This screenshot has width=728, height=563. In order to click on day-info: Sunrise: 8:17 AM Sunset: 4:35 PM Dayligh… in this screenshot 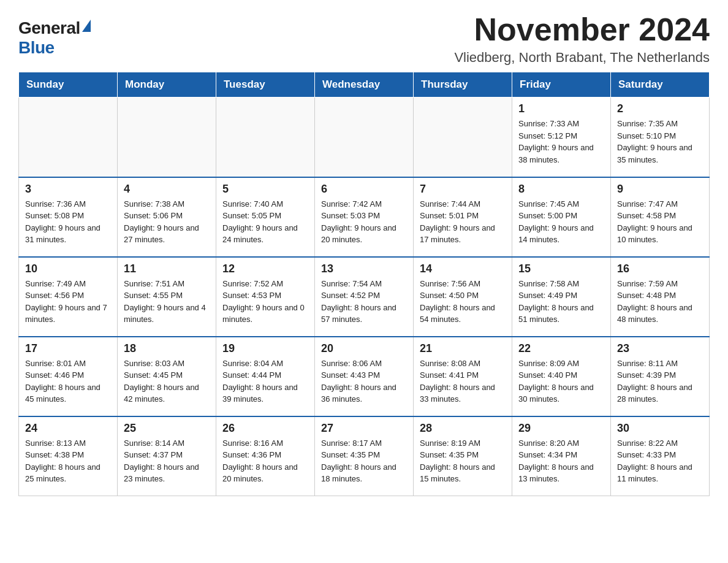, I will do `click(364, 461)`.